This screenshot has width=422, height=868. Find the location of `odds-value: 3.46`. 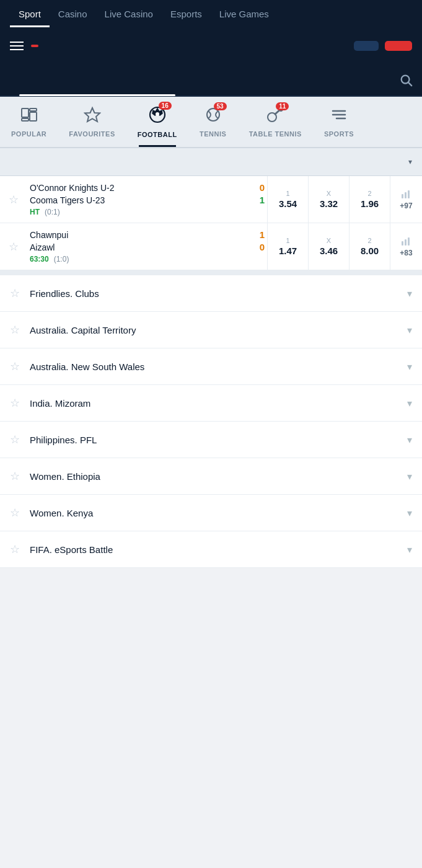

odds-value: 3.46 is located at coordinates (328, 250).